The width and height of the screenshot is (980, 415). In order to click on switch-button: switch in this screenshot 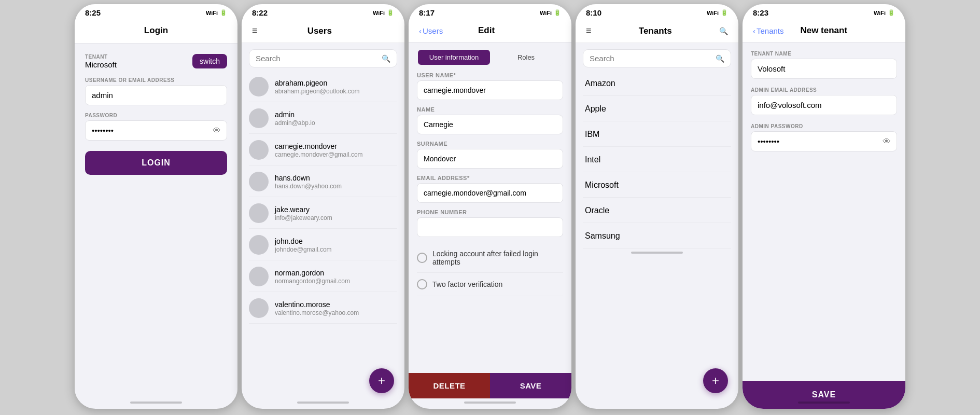, I will do `click(209, 61)`.